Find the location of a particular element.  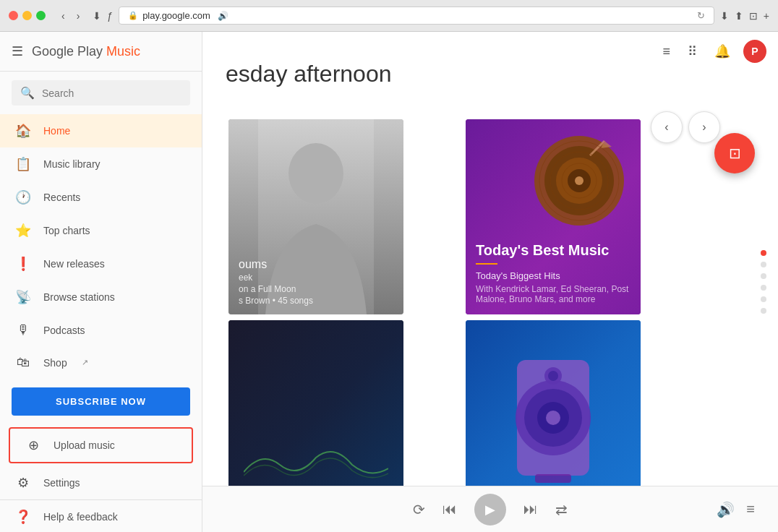

next-button: ⏭ is located at coordinates (531, 509).